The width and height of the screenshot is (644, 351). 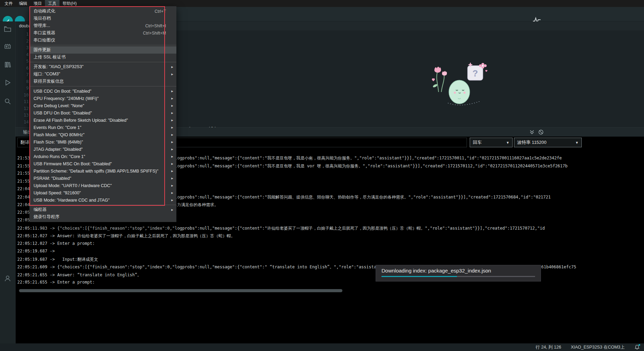 What do you see at coordinates (24, 35) in the screenshot?
I see `line-number: 1` at bounding box center [24, 35].